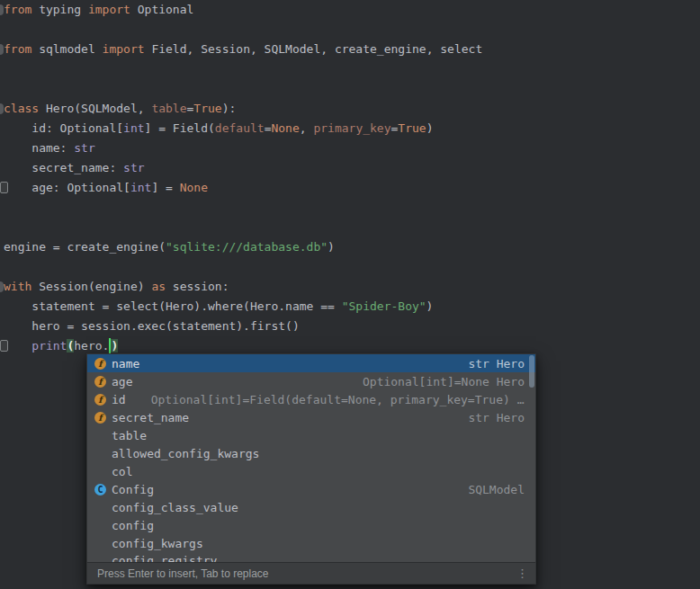 This screenshot has width=700, height=589. Describe the element at coordinates (18, 286) in the screenshot. I see `code-token: with` at that location.